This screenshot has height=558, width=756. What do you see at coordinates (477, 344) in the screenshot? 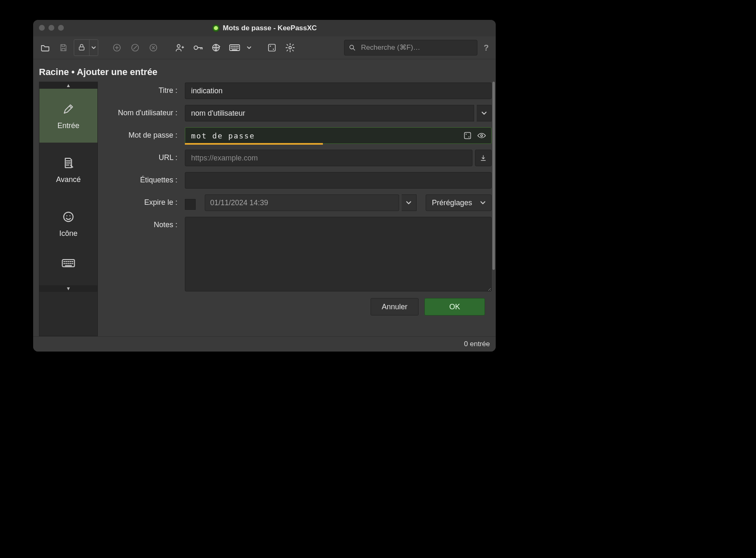
I see `entry-count: 0 entrée` at bounding box center [477, 344].